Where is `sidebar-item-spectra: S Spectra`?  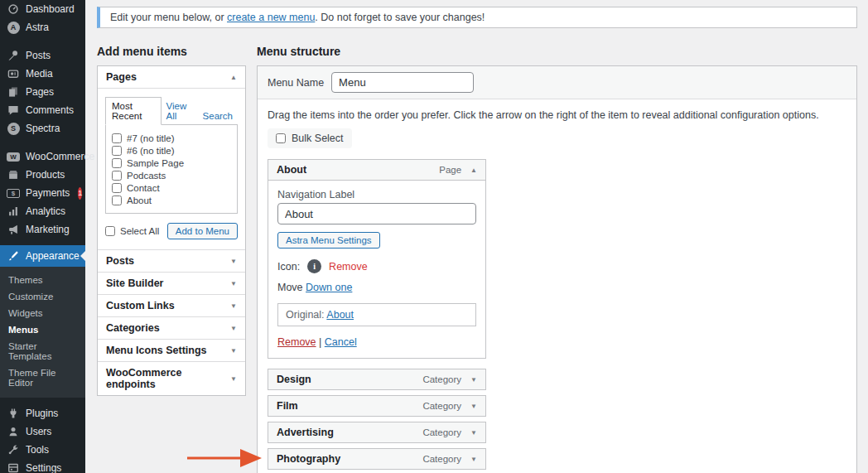 sidebar-item-spectra: S Spectra is located at coordinates (43, 128).